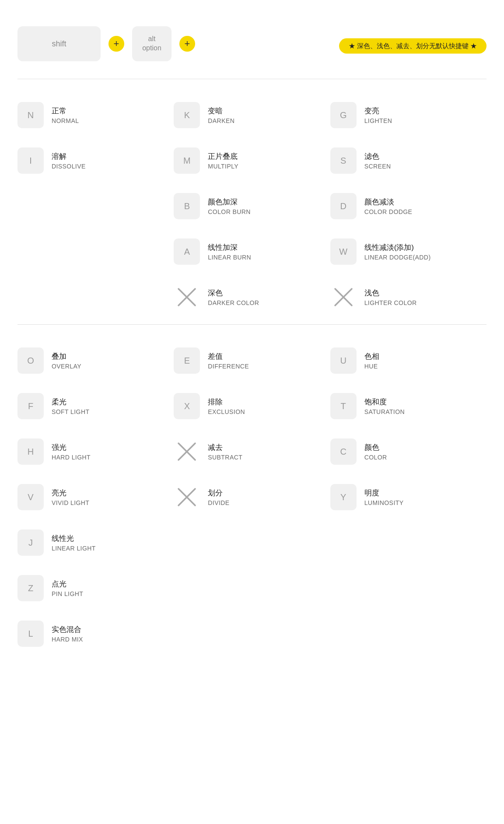  What do you see at coordinates (187, 361) in the screenshot?
I see `key-label: E` at bounding box center [187, 361].